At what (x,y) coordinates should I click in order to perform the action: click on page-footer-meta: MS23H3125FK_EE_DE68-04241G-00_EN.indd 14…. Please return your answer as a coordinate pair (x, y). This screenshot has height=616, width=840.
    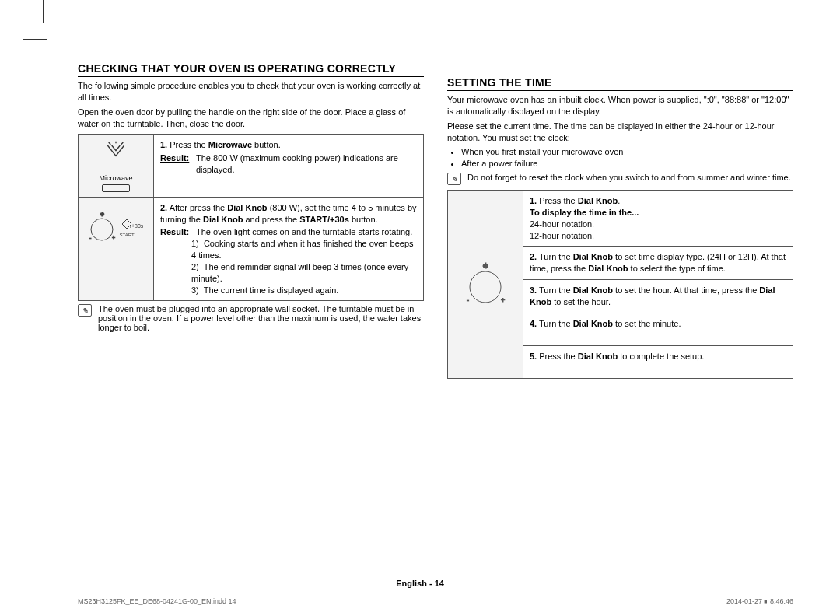
    Looking at the image, I should click on (436, 601).